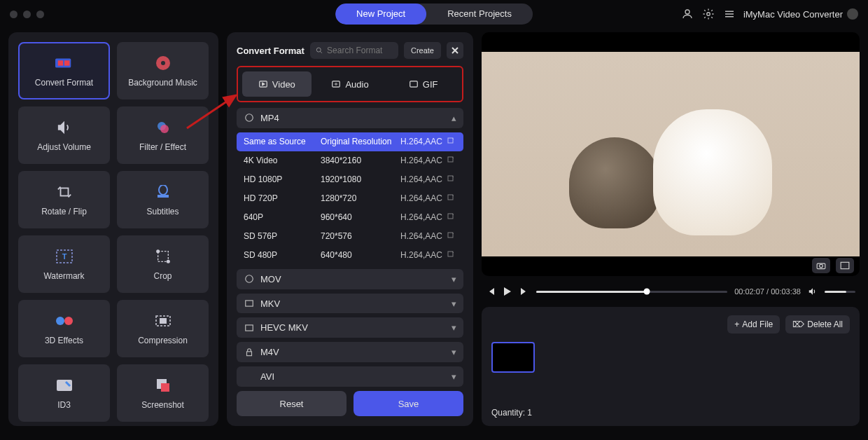 The image size is (868, 440). What do you see at coordinates (350, 279) in the screenshot?
I see `format-section-mov: MOV ▾` at bounding box center [350, 279].